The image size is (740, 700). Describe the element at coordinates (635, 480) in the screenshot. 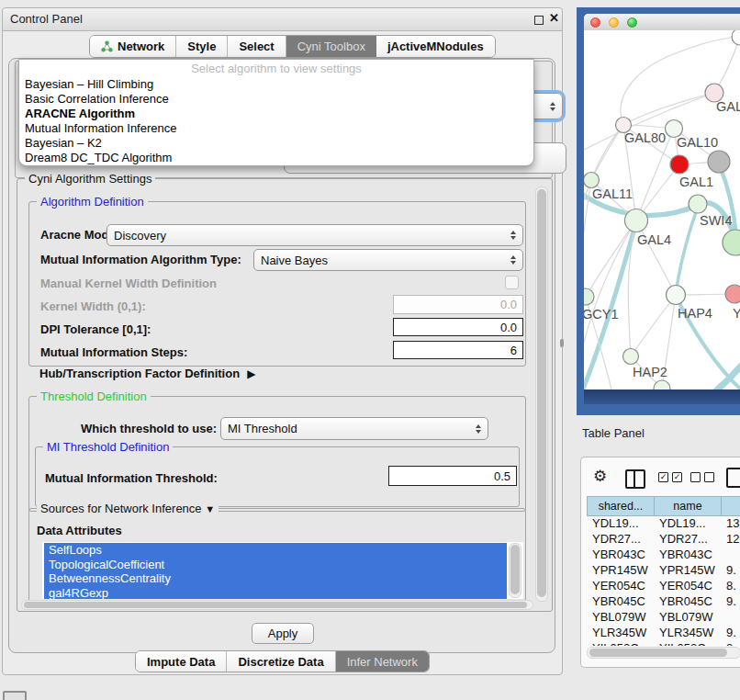

I see `column-view-icon` at that location.